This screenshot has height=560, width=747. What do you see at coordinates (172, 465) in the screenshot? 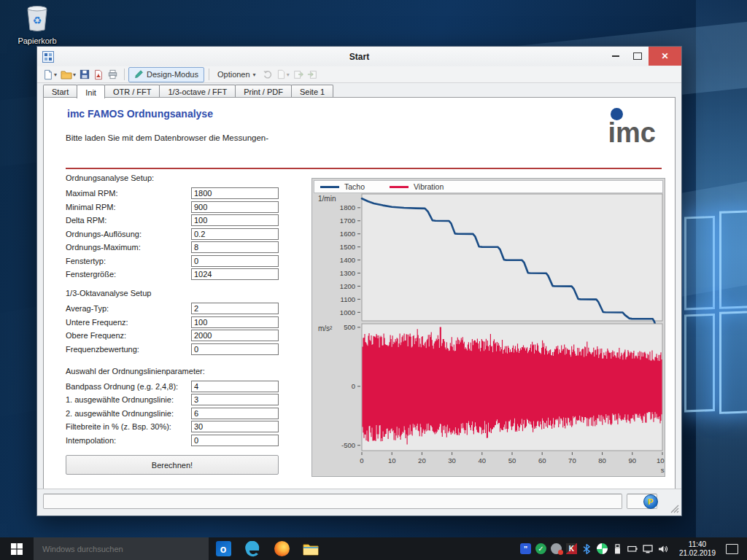
I see `berechnen-button: Berechnen!` at bounding box center [172, 465].